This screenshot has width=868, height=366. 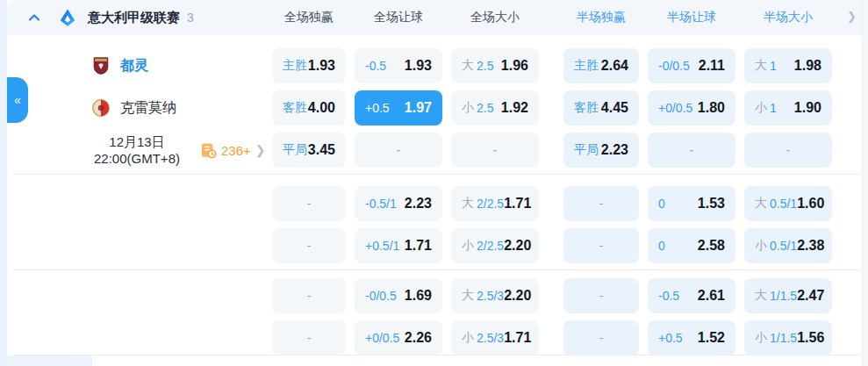 What do you see at coordinates (495, 338) in the screenshot?
I see `odds-cell: 小2.5/31.71` at bounding box center [495, 338].